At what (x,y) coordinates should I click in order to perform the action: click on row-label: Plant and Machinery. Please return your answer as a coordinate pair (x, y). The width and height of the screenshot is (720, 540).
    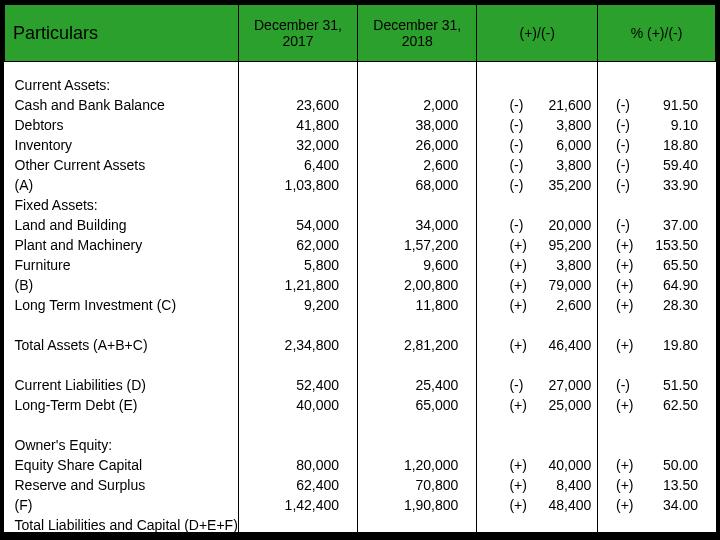
    Looking at the image, I should click on (122, 245).